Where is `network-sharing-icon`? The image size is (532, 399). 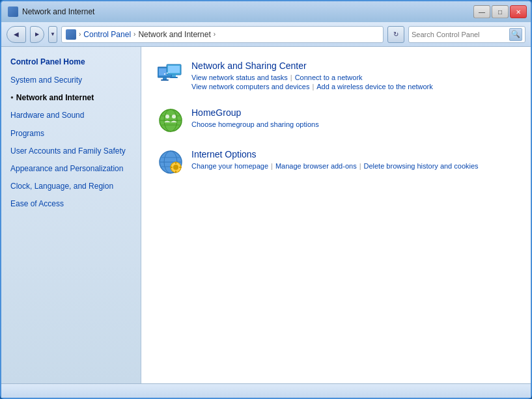
network-sharing-icon is located at coordinates (171, 74).